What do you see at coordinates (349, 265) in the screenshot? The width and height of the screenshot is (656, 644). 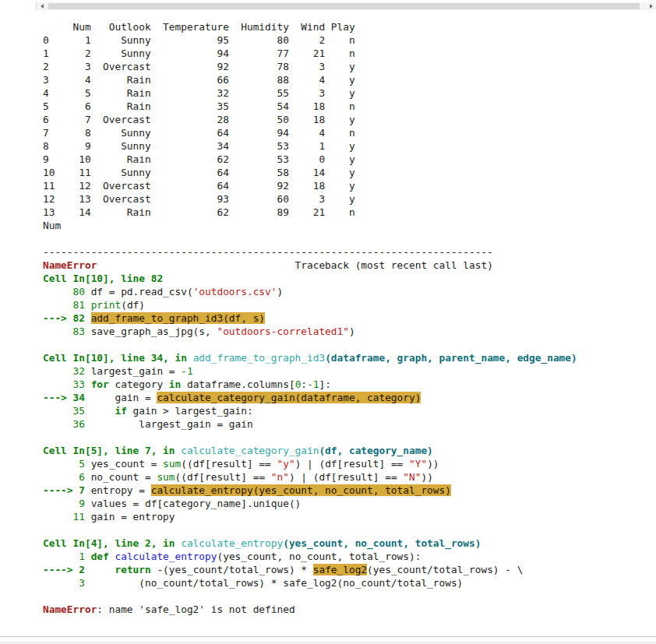 I see `traceback-header: NameError Traceback (most recent call la…` at bounding box center [349, 265].